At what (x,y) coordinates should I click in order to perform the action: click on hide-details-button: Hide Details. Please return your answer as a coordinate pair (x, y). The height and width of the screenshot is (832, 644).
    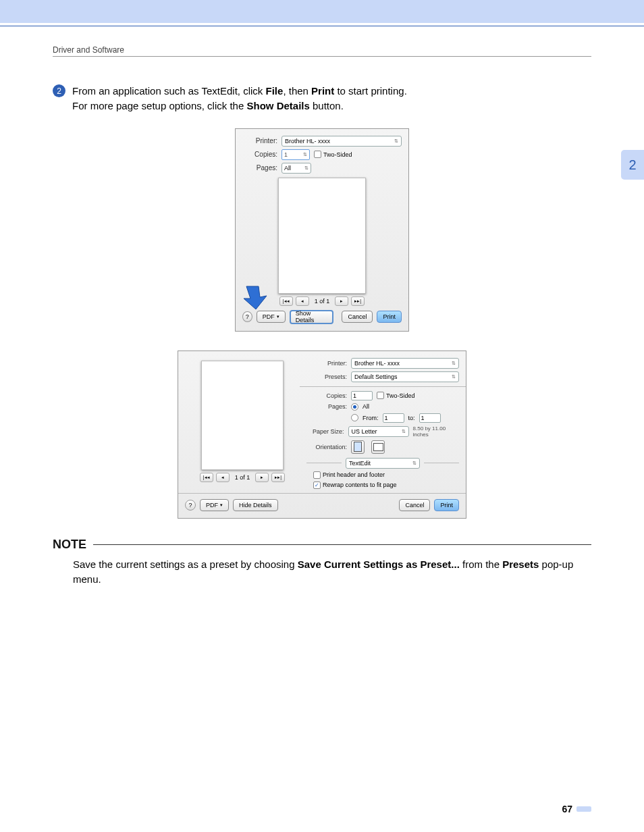
    Looking at the image, I should click on (255, 505).